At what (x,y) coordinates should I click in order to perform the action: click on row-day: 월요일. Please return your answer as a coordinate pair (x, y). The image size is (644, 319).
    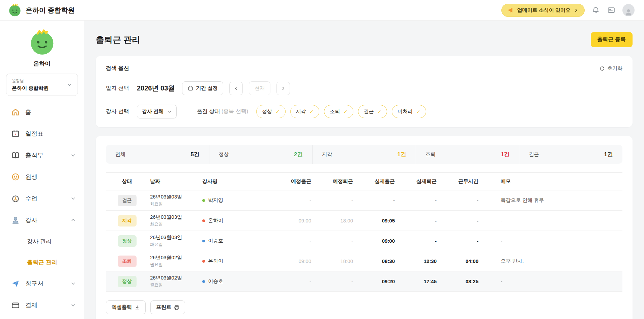
    Looking at the image, I should click on (174, 265).